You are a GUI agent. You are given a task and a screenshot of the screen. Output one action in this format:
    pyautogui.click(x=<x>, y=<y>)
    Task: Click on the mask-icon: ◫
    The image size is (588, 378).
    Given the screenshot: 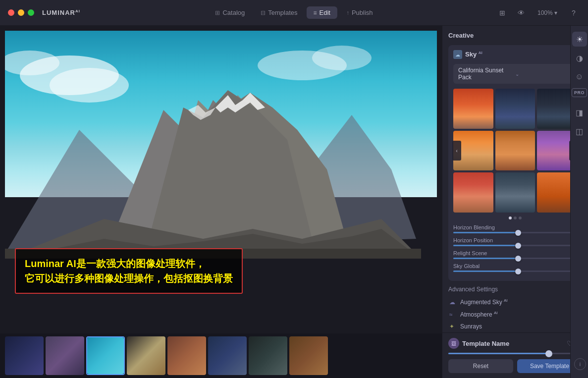 What is the action you would take?
    pyautogui.click(x=580, y=131)
    